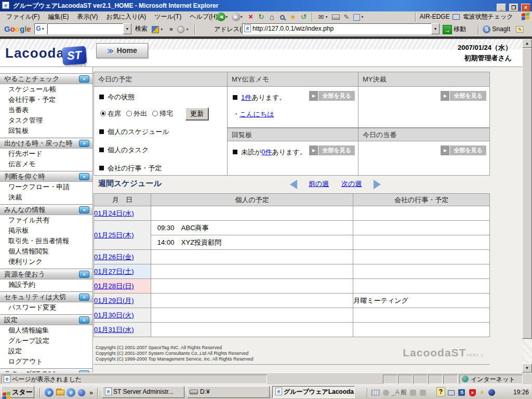  Describe the element at coordinates (243, 17) in the screenshot. I see `forward-dropdown-icon: ▾` at that location.